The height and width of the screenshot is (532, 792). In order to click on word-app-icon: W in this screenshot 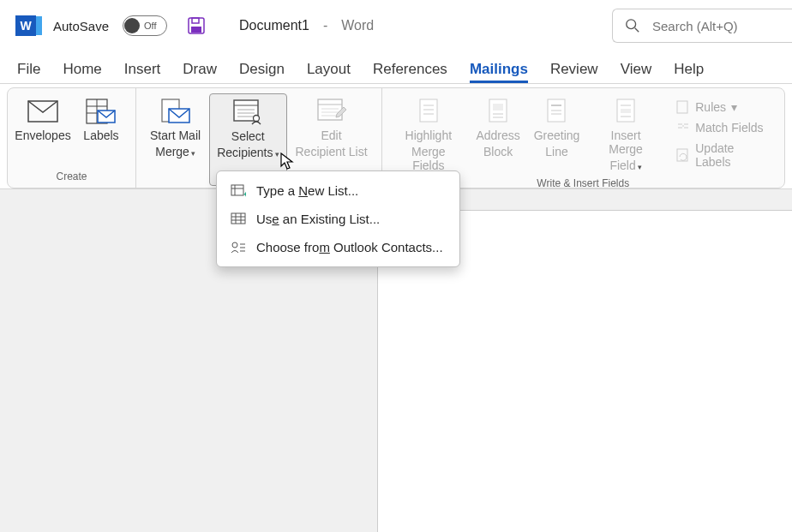, I will do `click(26, 26)`.